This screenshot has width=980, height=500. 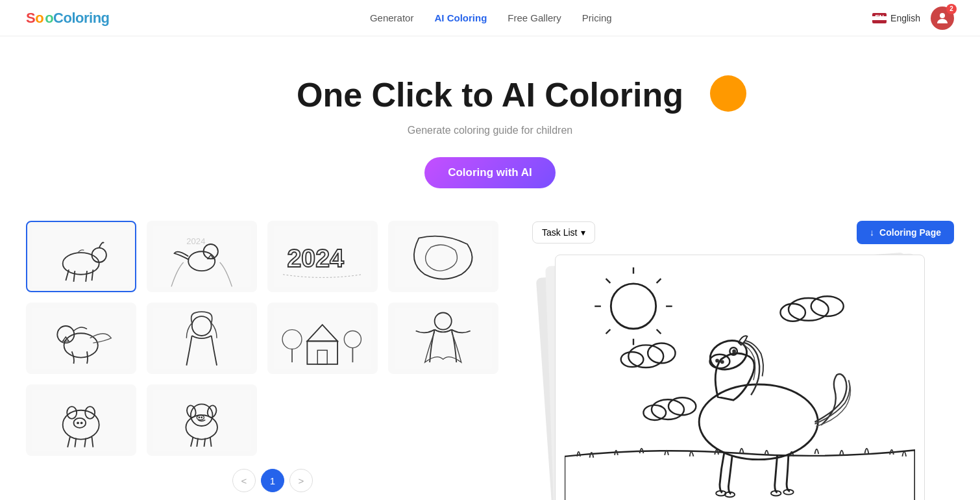 I want to click on nav-free-gallery: Free Gallery, so click(x=535, y=18).